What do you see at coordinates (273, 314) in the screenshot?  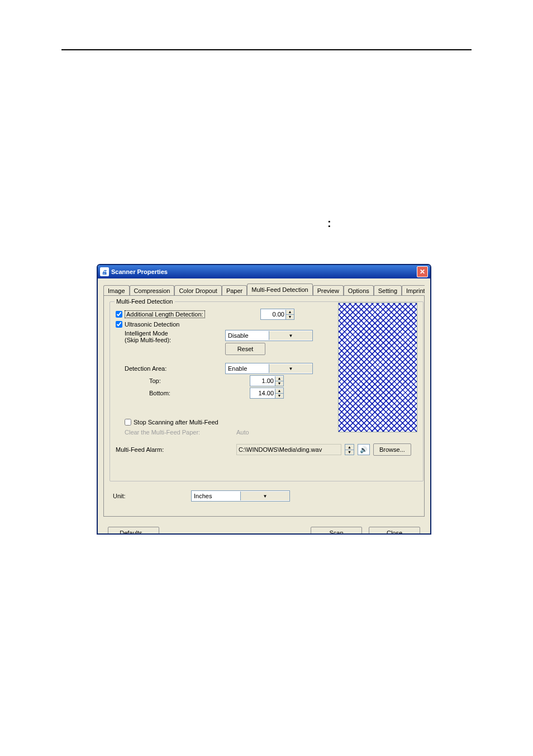 I see `additional-length-input` at bounding box center [273, 314].